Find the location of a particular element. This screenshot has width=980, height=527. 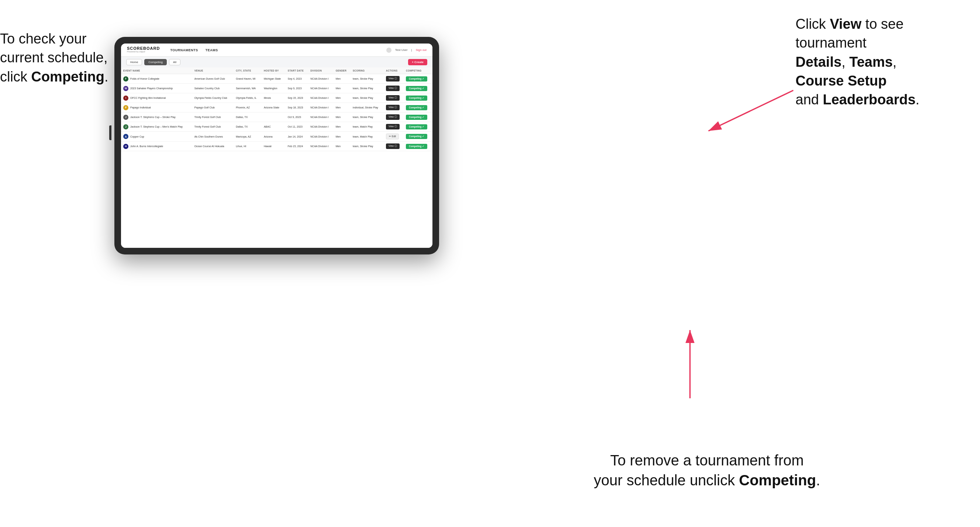

cell-hosted-by: Arizona is located at coordinates (274, 137).